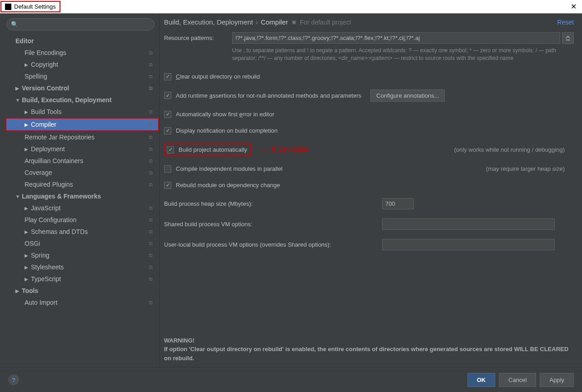 This screenshot has height=392, width=582. Describe the element at coordinates (227, 131) in the screenshot. I see `notify-label: Display notification on build completion` at that location.